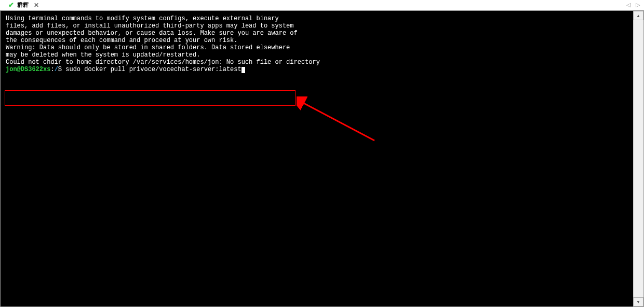 This screenshot has width=644, height=307. What do you see at coordinates (317, 40) in the screenshot?
I see `terminal-line: the consequences of each command and pro…` at bounding box center [317, 40].